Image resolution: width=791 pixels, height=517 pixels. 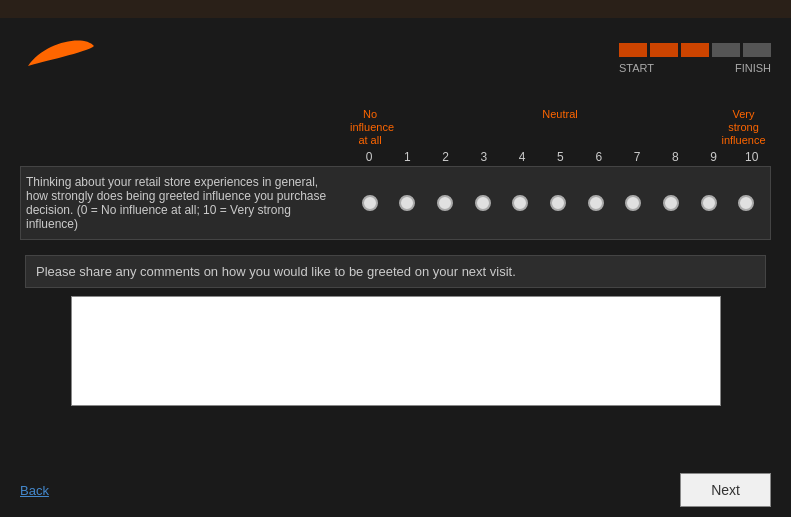 What do you see at coordinates (396, 157) in the screenshot?
I see `numbers-row: 0 1 2 3 4 5 6 7 8 9 10` at bounding box center [396, 157].